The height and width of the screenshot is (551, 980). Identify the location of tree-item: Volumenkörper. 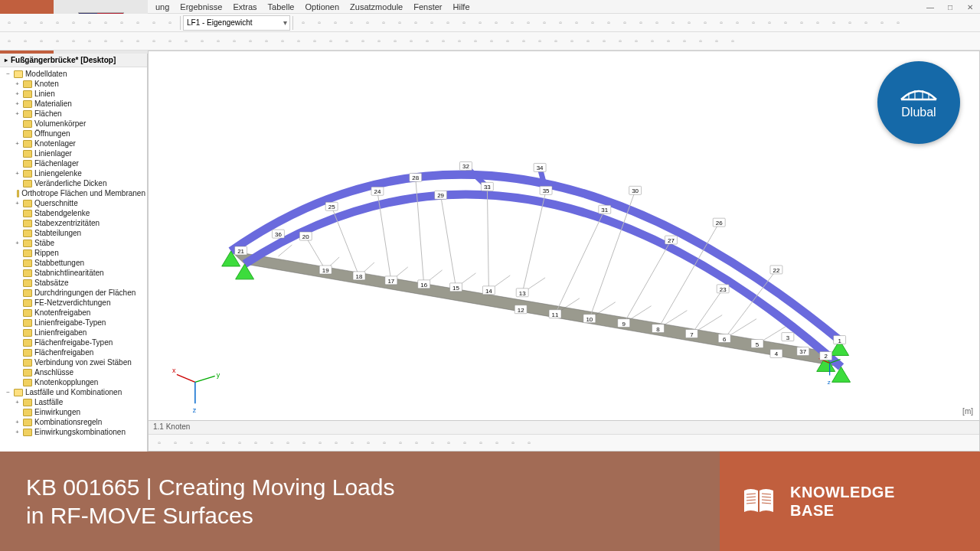
(74, 124).